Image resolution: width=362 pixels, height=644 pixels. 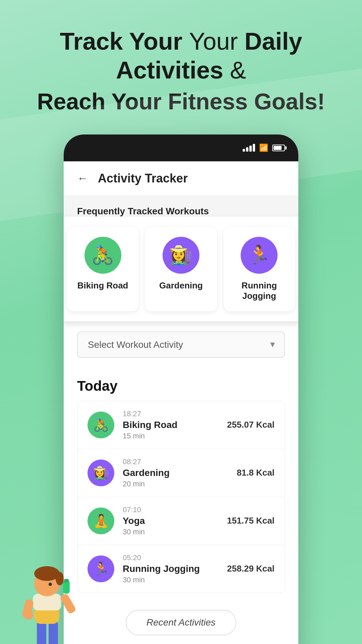 What do you see at coordinates (176, 473) in the screenshot?
I see `activity-name-gardening: Gardening` at bounding box center [176, 473].